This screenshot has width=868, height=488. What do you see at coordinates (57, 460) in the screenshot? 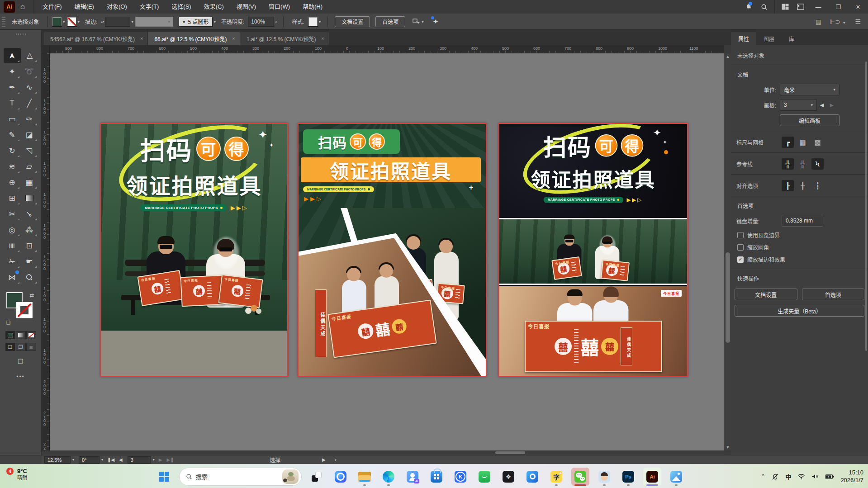
I see `zoom-level-field: 12.5%` at bounding box center [57, 460].